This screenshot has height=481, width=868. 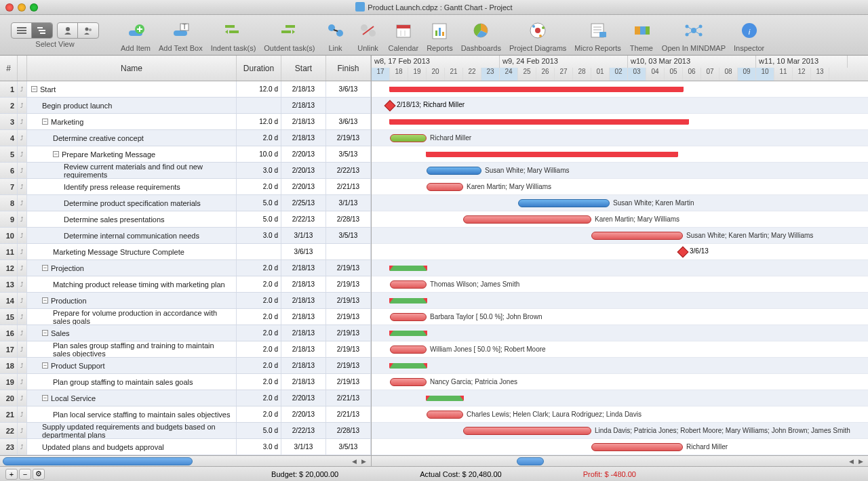 I want to click on gantt-bar: Charles Lewis; Helen Clark; Laura Rodrig…, so click(x=445, y=415).